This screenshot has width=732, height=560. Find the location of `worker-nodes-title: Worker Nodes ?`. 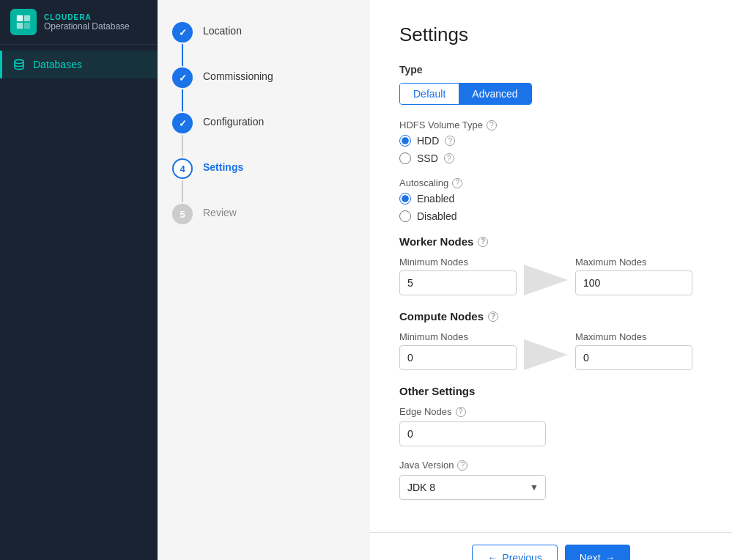

worker-nodes-title: Worker Nodes ? is located at coordinates (551, 242).